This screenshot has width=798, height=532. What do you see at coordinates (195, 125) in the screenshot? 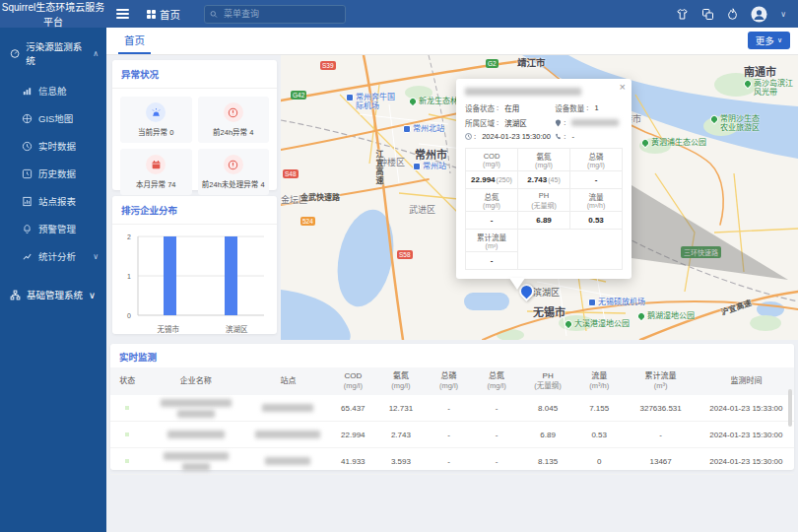
I see `abnormal-status-panel: 异常状况 当前异常 0 前24h异常 4 本月异常 74 前24h未处理异常 4` at bounding box center [195, 125].